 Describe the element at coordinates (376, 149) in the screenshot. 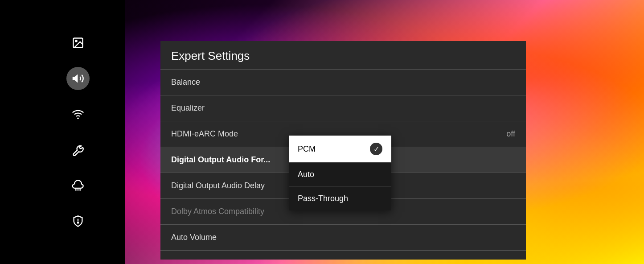

I see `check-icon: ✓` at that location.